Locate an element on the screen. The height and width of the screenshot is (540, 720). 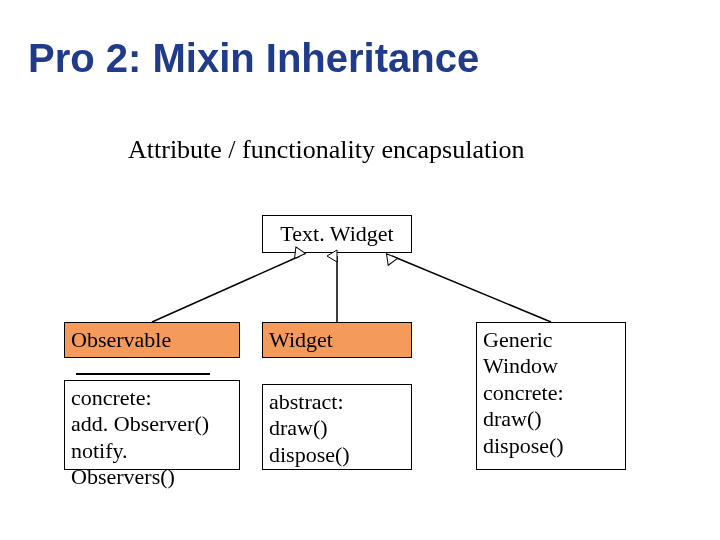
node-textwidget: Text. Widget is located at coordinates (337, 234).